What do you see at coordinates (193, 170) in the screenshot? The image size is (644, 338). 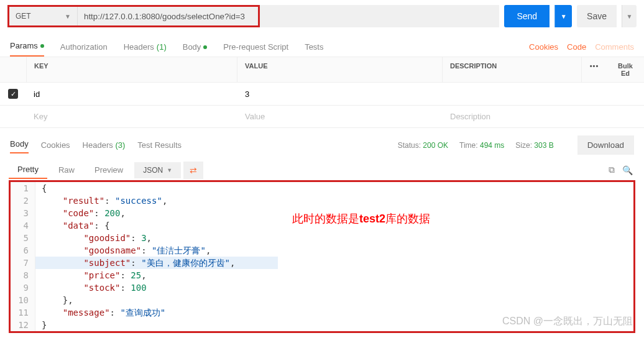 I see `wrap-icon: ⇄` at bounding box center [193, 170].